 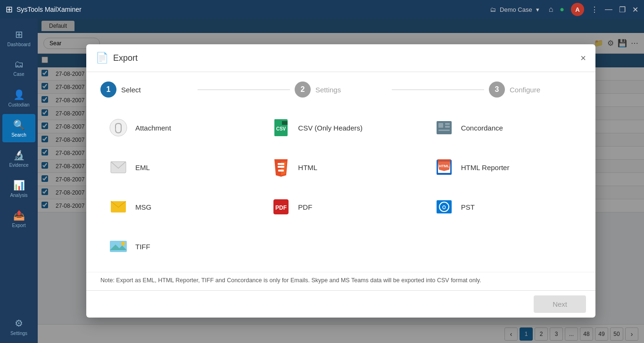 What do you see at coordinates (340, 167) in the screenshot?
I see `export-option-html: HTML` at bounding box center [340, 167].